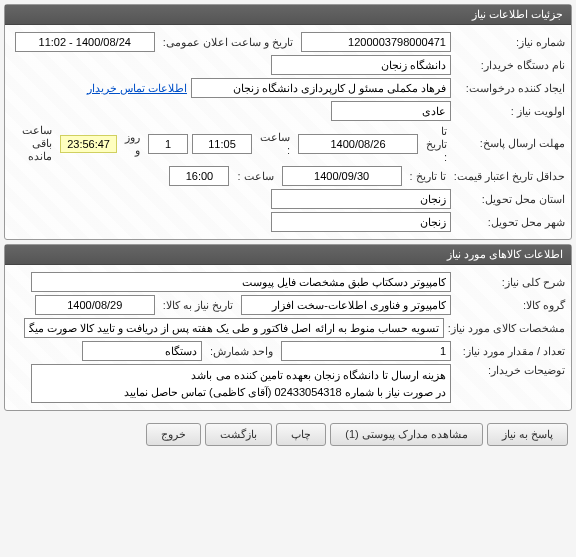 The image size is (576, 557). I want to click on days-input, so click(168, 144).